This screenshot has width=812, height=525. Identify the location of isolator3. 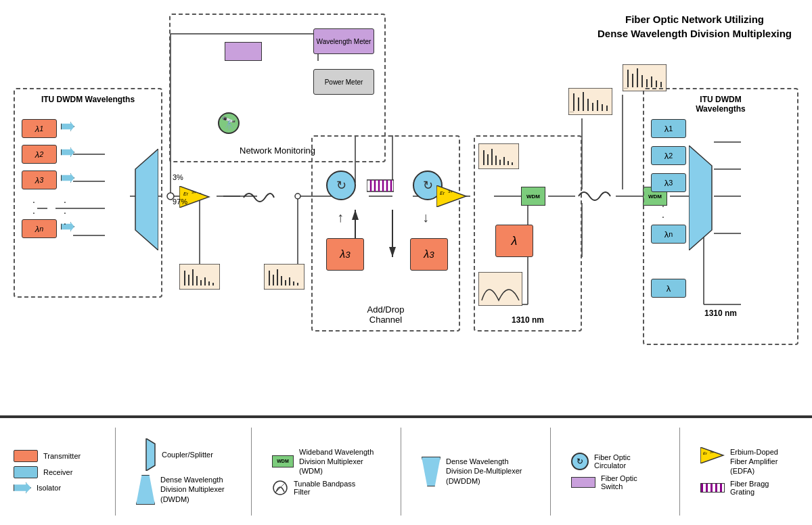
(68, 178).